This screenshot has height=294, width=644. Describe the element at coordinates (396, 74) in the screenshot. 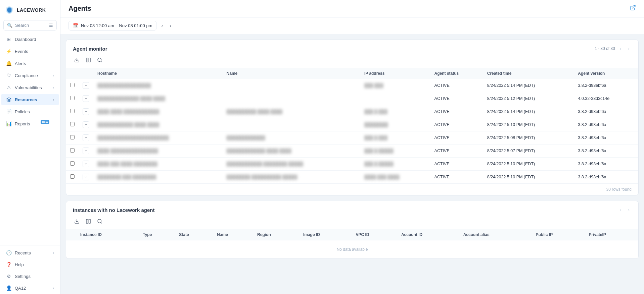

I see `th-ip: IP address` at that location.